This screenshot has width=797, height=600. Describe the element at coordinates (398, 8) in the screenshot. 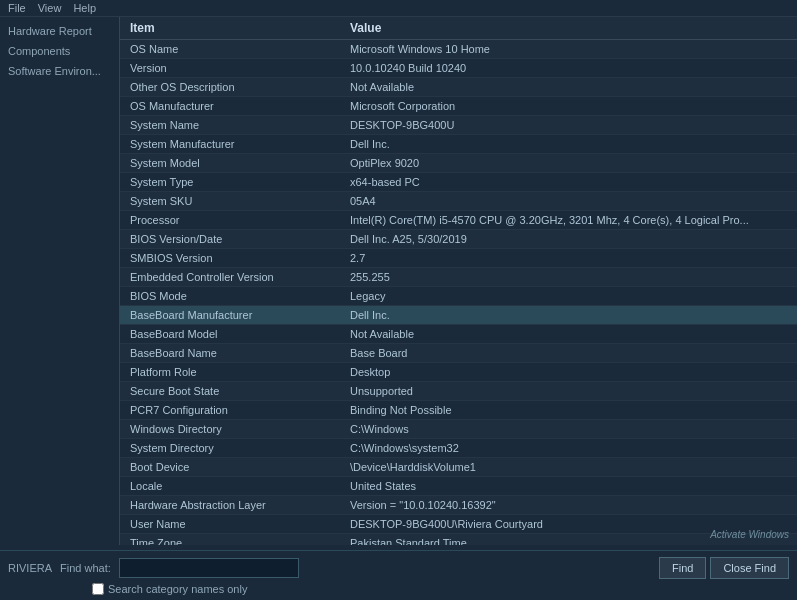

I see `menu-bar: File View Help` at that location.